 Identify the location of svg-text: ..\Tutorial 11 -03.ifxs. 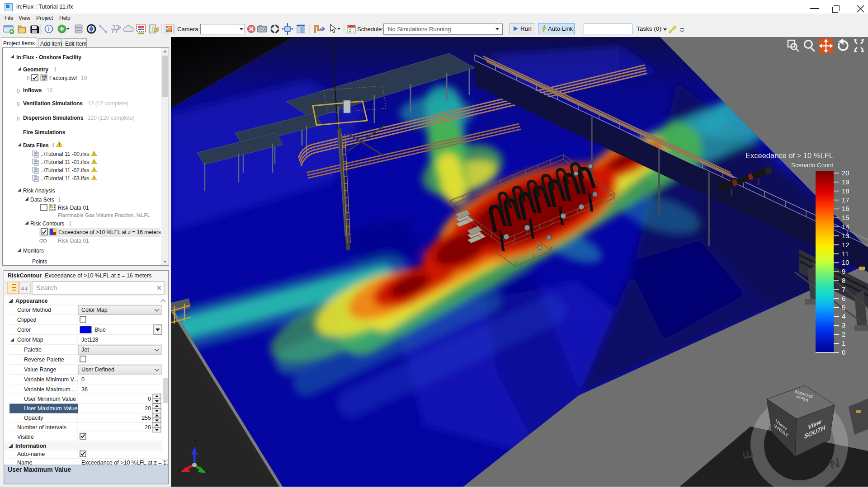
(65, 178).